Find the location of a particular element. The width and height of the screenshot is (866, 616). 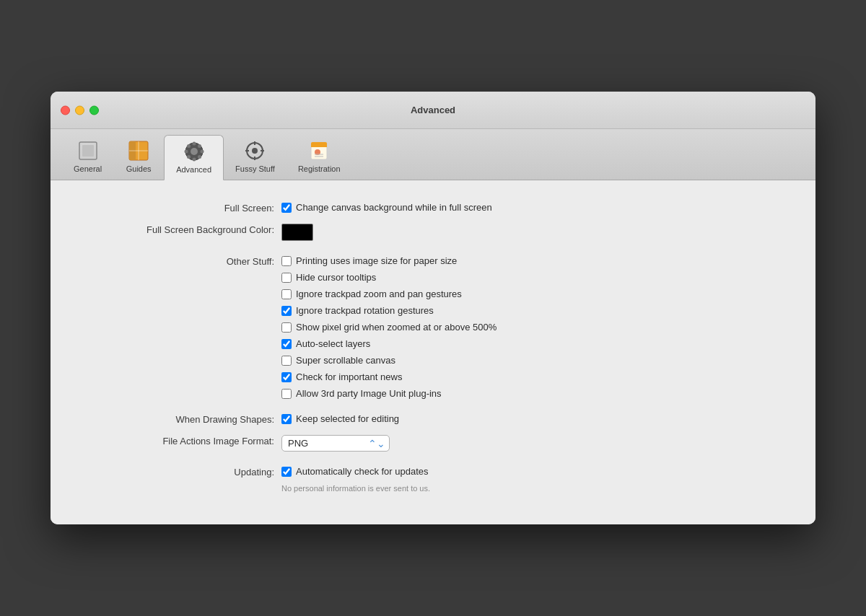

window-title: Advanced is located at coordinates (433, 110).